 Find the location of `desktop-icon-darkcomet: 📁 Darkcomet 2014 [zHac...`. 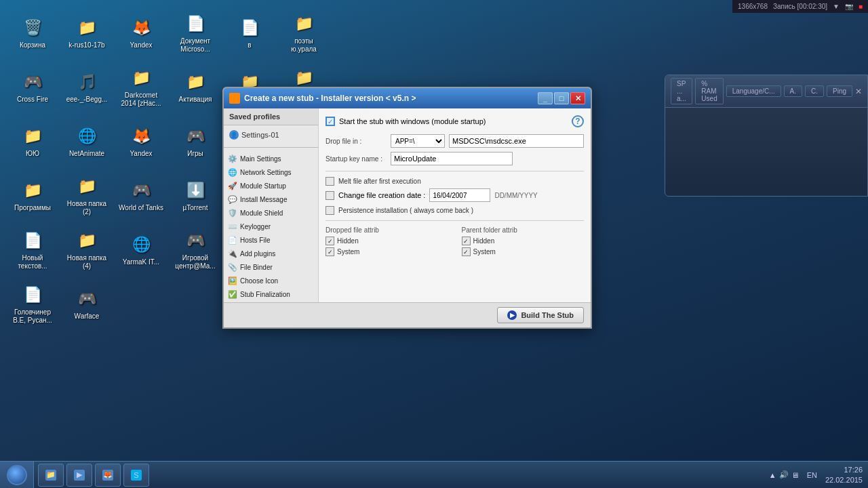

desktop-icon-darkcomet: 📁 Darkcomet 2014 [zHac... is located at coordinates (141, 87).